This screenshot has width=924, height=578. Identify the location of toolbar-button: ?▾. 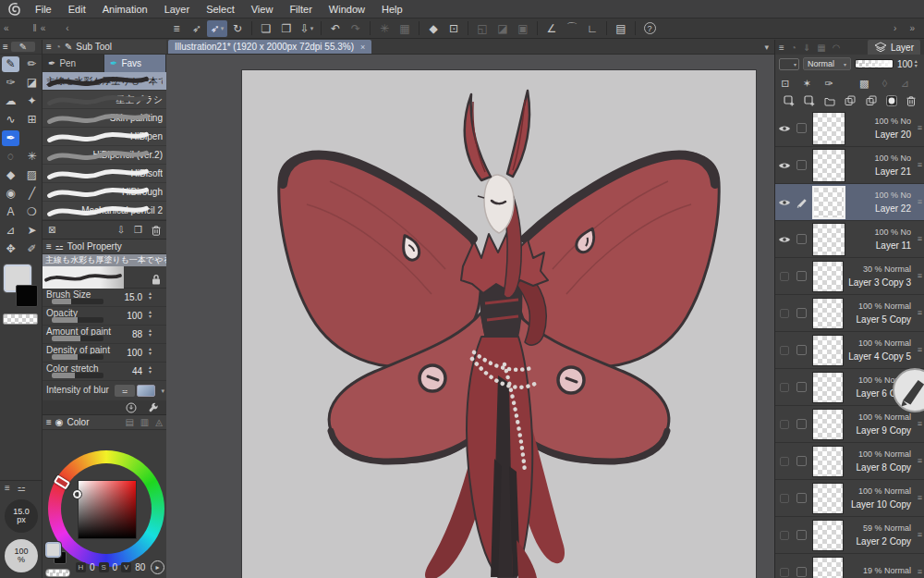
(650, 29).